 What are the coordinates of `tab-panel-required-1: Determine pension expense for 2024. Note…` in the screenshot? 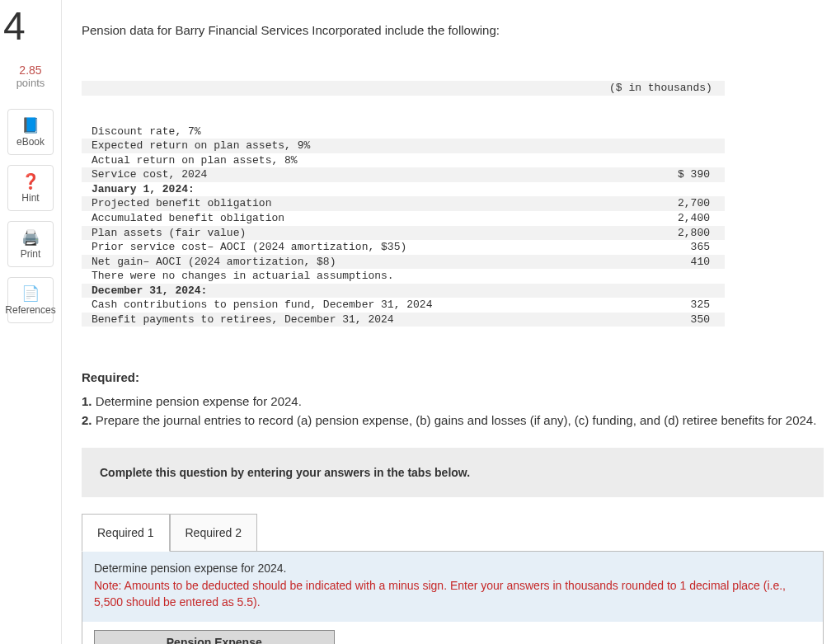 It's located at (453, 597).